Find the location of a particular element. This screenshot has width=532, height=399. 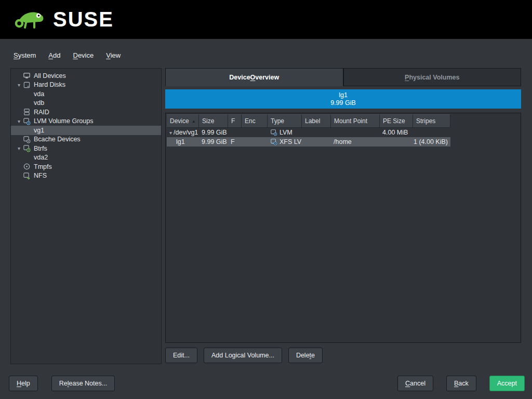

column-header-pe-size: PE Size is located at coordinates (396, 121).